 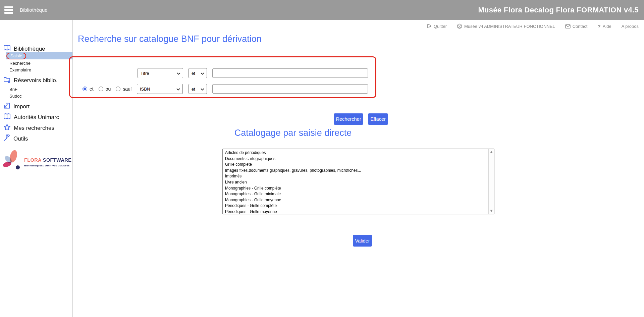 What do you see at coordinates (460, 26) in the screenshot?
I see `user-icon` at bounding box center [460, 26].